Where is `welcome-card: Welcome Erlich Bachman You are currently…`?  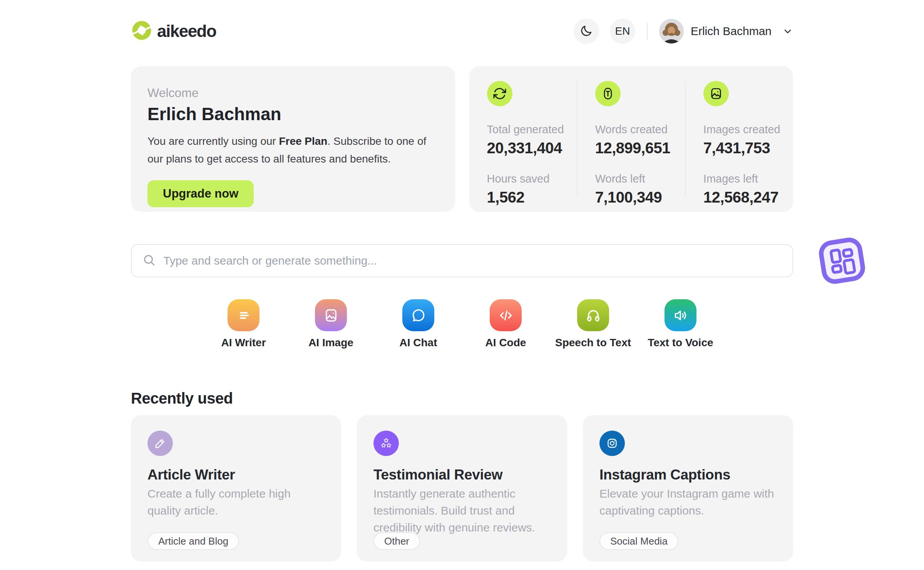 welcome-card: Welcome Erlich Bachman You are currently… is located at coordinates (293, 139).